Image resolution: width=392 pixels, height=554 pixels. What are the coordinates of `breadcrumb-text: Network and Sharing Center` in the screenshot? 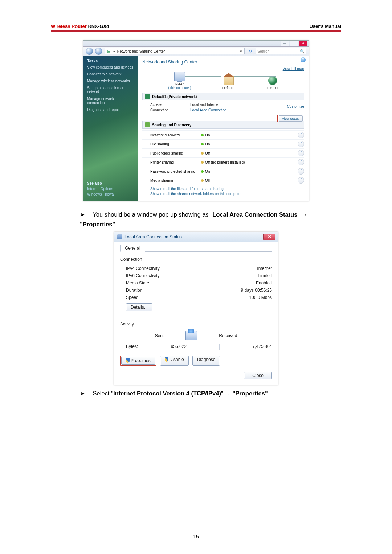 It's located at (141, 51).